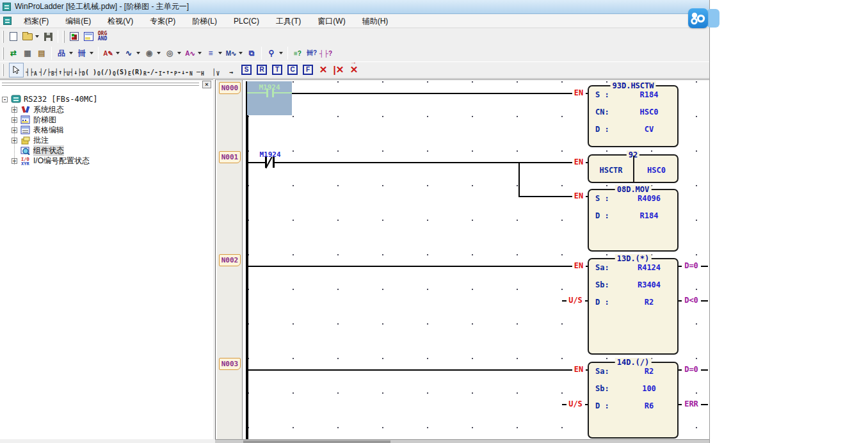  Describe the element at coordinates (37, 36) in the screenshot. I see `open-dropdown-icon` at that location.